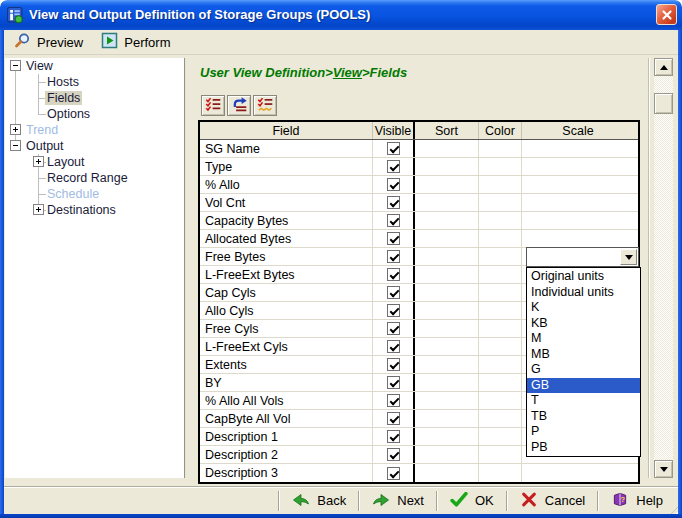  What do you see at coordinates (584, 277) in the screenshot?
I see `scale-option-original-units: Original units` at bounding box center [584, 277].